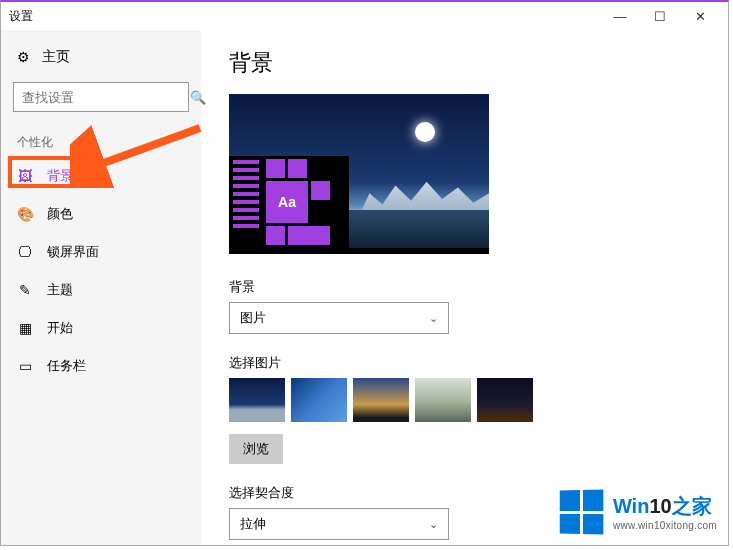  I want to click on sidebar-item-start: ▦ 开始, so click(101, 328).